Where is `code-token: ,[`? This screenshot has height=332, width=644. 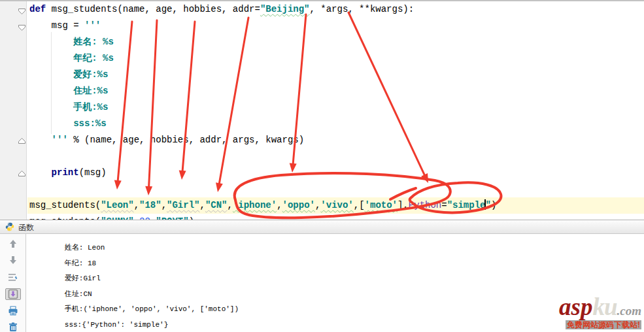
code-token: ,[ is located at coordinates (360, 205).